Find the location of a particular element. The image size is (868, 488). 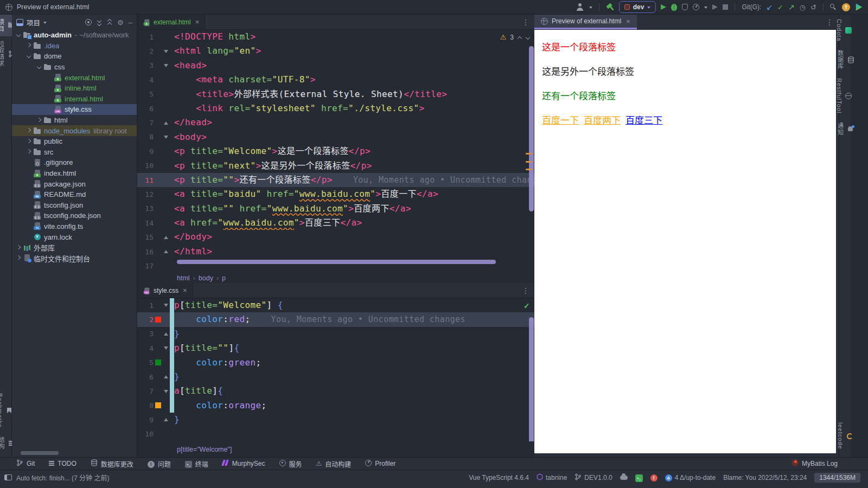

tree-item-html: html is located at coordinates (74, 120).